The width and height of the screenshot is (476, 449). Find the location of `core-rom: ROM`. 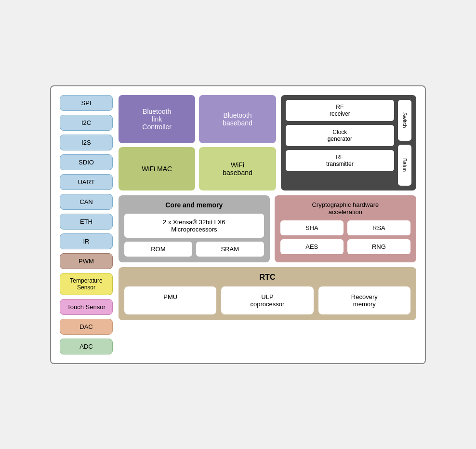

core-rom: ROM is located at coordinates (158, 249).